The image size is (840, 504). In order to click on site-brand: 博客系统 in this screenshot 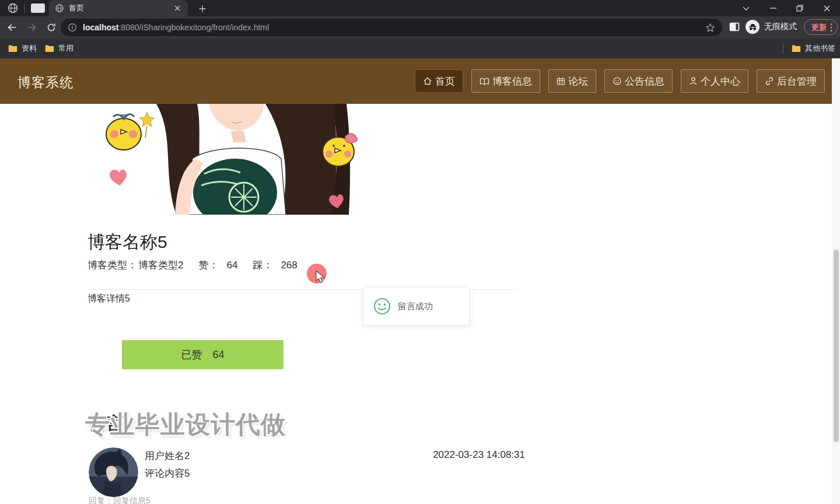, I will do `click(46, 83)`.